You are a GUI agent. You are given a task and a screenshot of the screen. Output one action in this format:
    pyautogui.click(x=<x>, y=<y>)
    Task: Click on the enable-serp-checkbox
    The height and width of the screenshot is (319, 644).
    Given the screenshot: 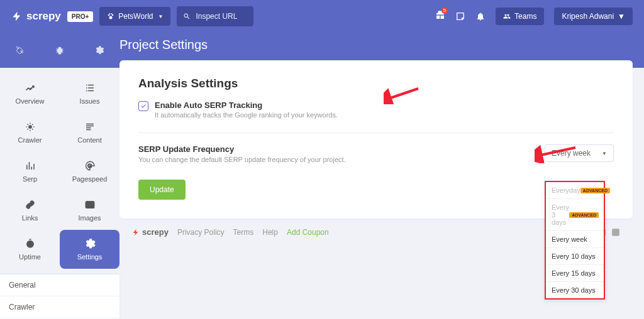 What is the action you would take?
    pyautogui.click(x=143, y=106)
    